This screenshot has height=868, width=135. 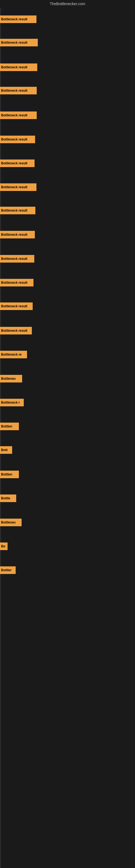 What do you see at coordinates (6, 450) in the screenshot?
I see `bottleneck-bar: Bott` at bounding box center [6, 450].